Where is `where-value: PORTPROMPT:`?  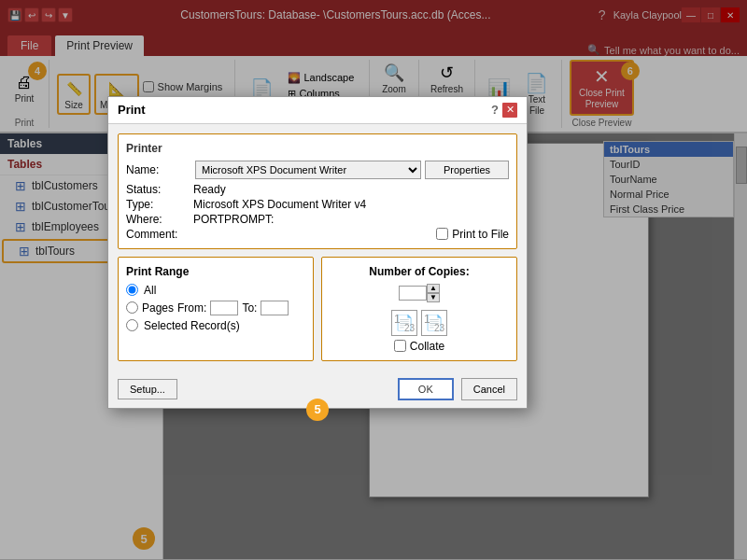
where-value: PORTPROMPT: is located at coordinates (351, 219).